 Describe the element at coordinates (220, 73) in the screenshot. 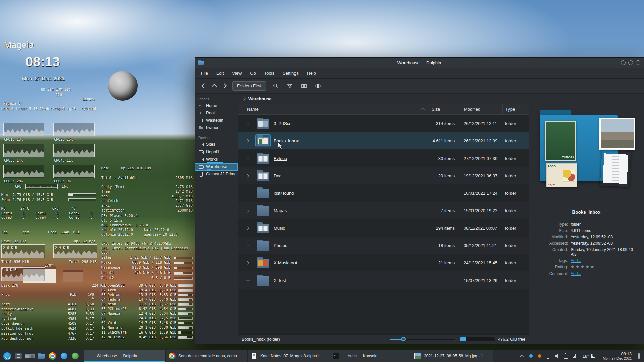

I see `menu-item: Edit` at that location.